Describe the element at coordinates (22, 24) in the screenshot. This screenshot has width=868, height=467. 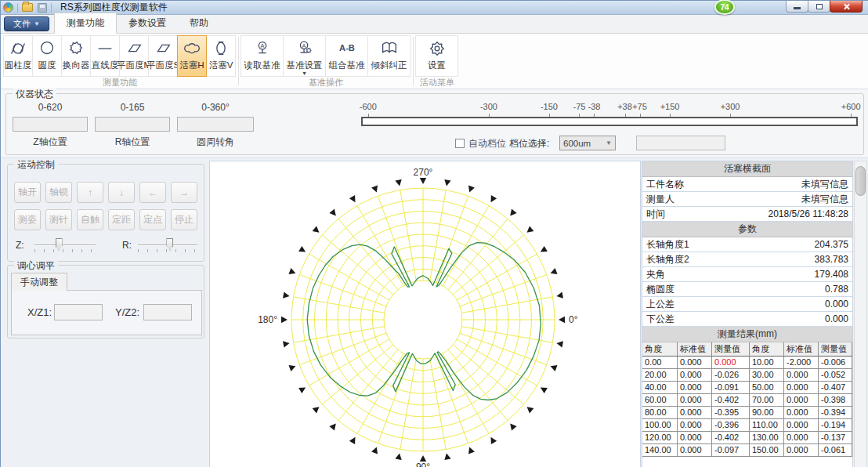
I see `file-menu-label: 文件` at that location.